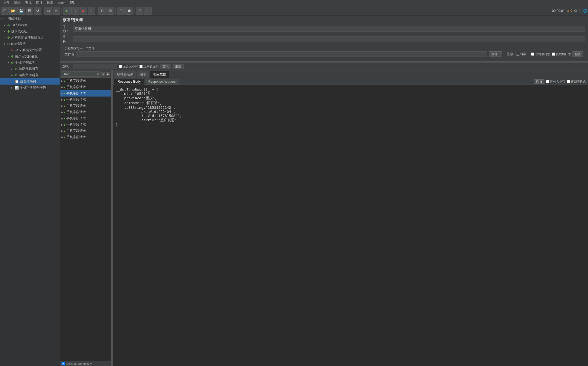 This screenshot has width=588, height=366. Describe the element at coordinates (141, 66) in the screenshot. I see `regex-checkbox` at that location.